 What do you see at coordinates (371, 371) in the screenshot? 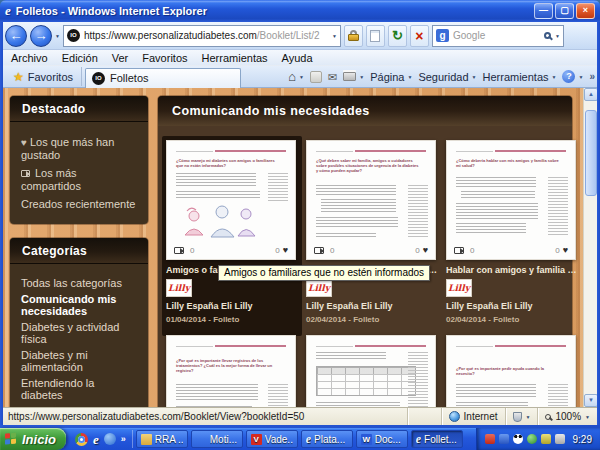
I see `booklet-thumbnail` at bounding box center [371, 371].